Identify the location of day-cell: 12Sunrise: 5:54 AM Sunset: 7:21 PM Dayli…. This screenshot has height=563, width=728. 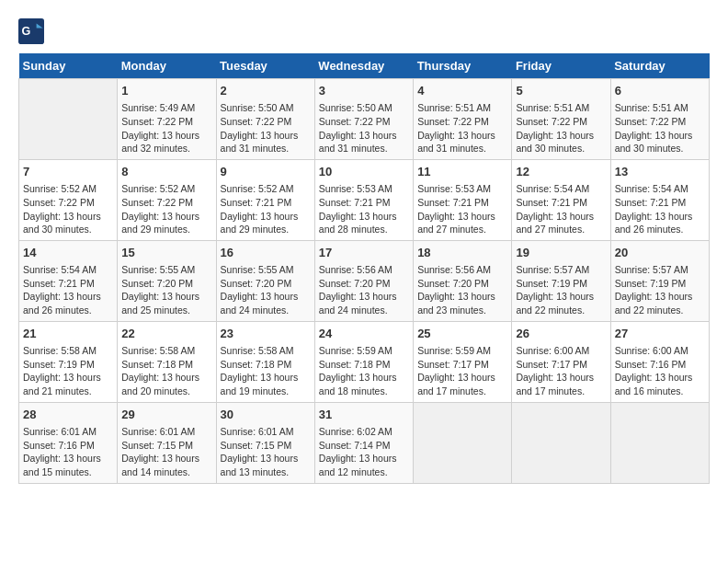
(561, 200).